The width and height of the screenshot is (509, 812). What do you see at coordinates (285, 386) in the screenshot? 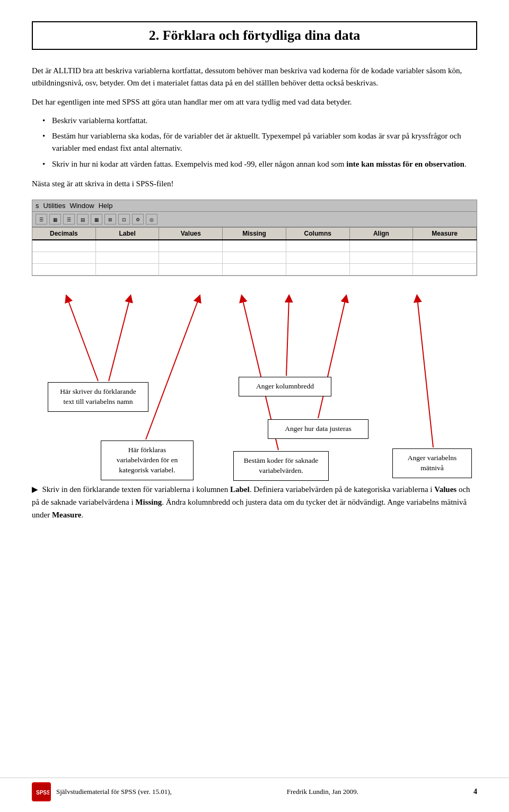
I see `label-kolumnbredd: Anger kolumnbredd` at bounding box center [285, 386].